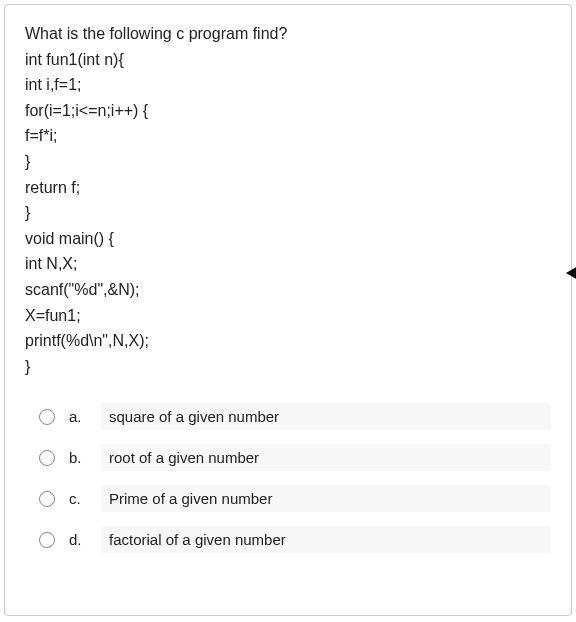 Image resolution: width=576 pixels, height=622 pixels. I want to click on option-text: root of a given number, so click(326, 458).